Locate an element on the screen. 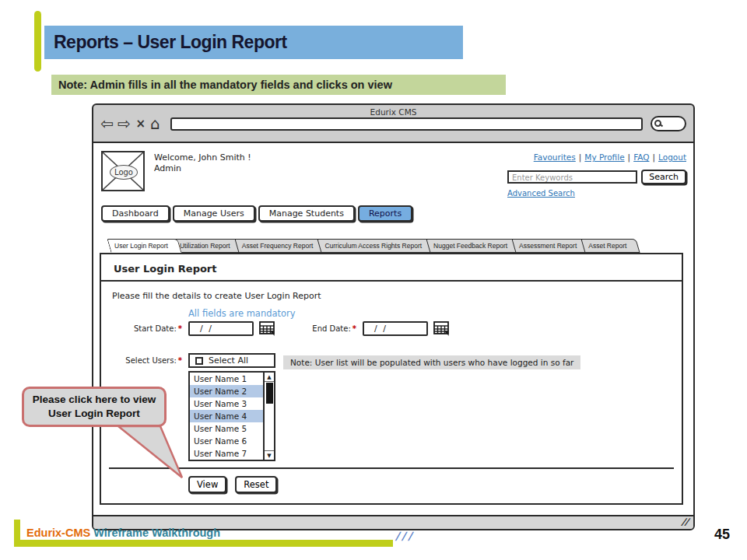  list-item-selected: User Name 2 is located at coordinates (226, 391).